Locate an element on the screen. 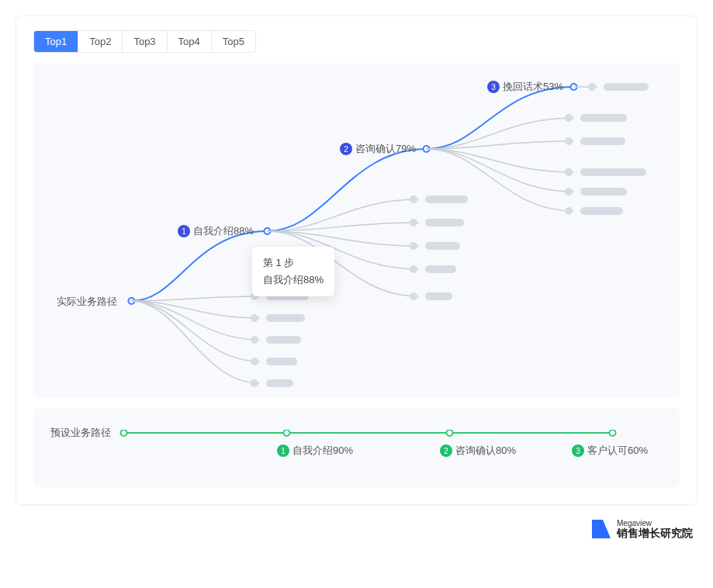 Image resolution: width=713 pixels, height=588 pixels. tab-top2: Top2 is located at coordinates (101, 42).